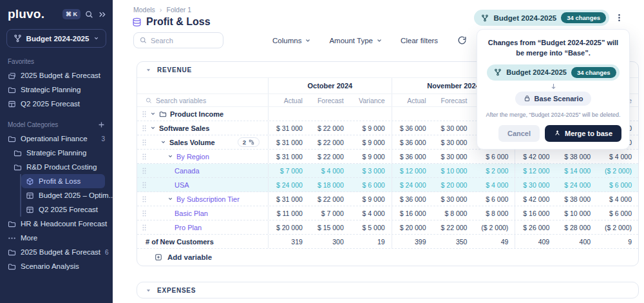 This screenshot has width=644, height=303. I want to click on sidebar-item-operational-finance: Operational Finance3, so click(57, 139).